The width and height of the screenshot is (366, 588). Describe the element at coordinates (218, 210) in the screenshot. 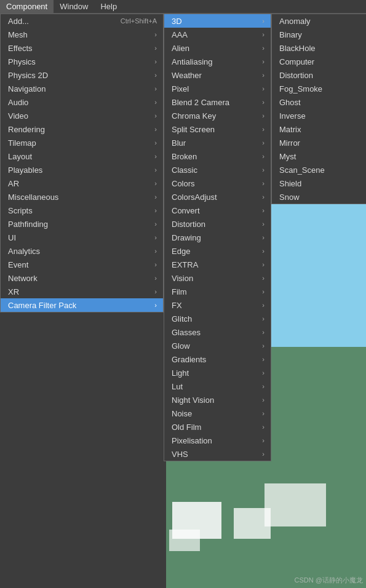

I see `submenu-item-convert: Convert ›` at that location.